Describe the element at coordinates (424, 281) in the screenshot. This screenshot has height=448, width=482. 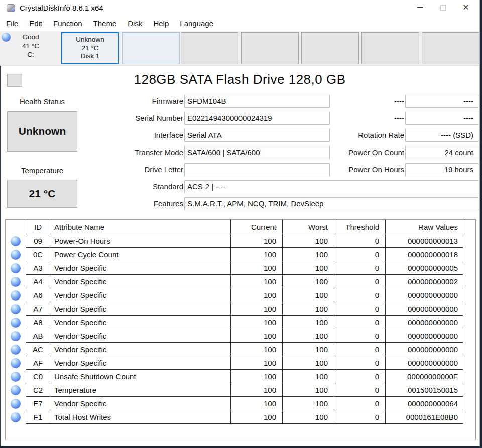
I see `cell-raw: 000000000002` at that location.